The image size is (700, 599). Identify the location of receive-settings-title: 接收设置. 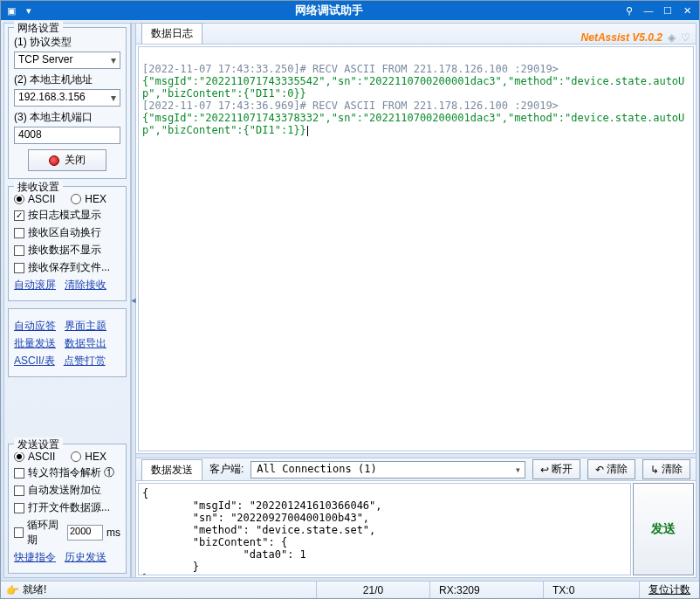
(38, 187).